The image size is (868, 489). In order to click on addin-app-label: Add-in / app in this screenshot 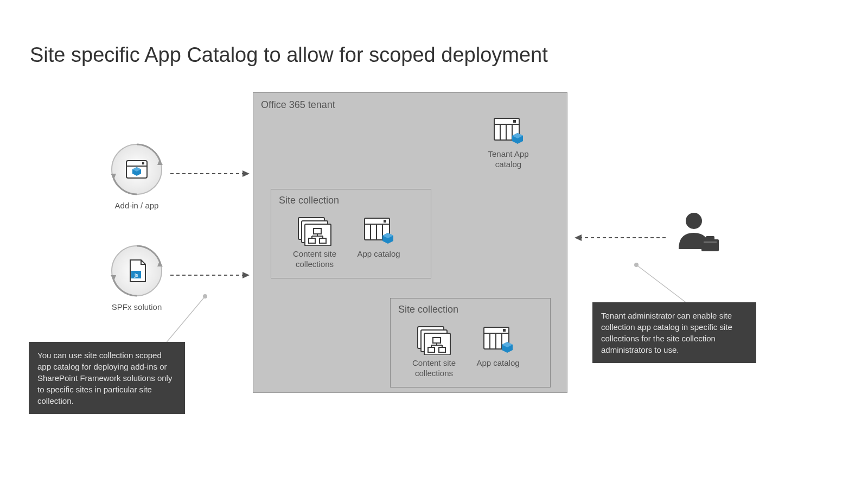, I will do `click(137, 206)`.